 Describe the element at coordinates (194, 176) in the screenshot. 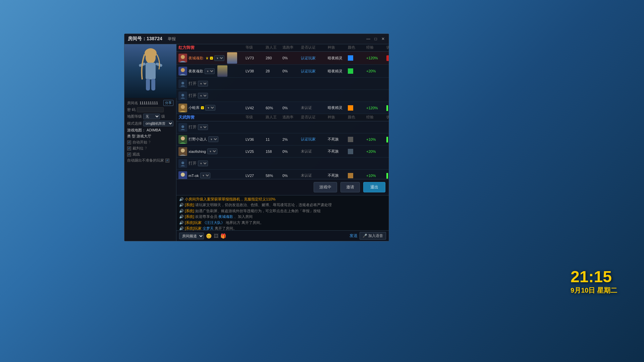

I see `player-name-text: mT-ok` at that location.